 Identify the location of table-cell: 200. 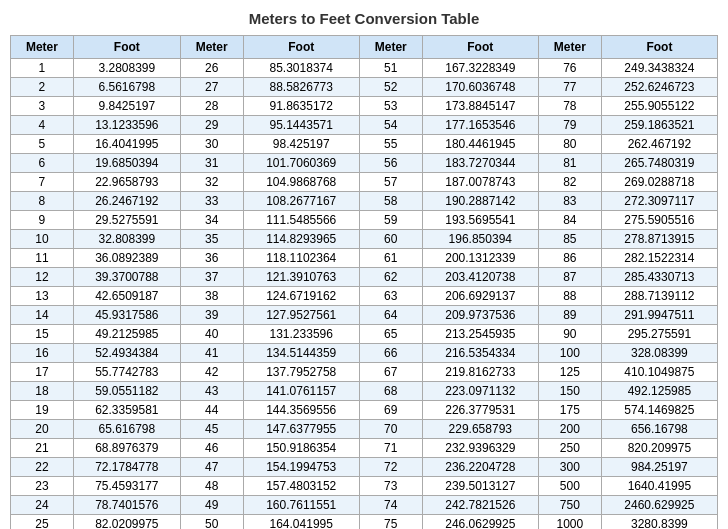
(570, 430).